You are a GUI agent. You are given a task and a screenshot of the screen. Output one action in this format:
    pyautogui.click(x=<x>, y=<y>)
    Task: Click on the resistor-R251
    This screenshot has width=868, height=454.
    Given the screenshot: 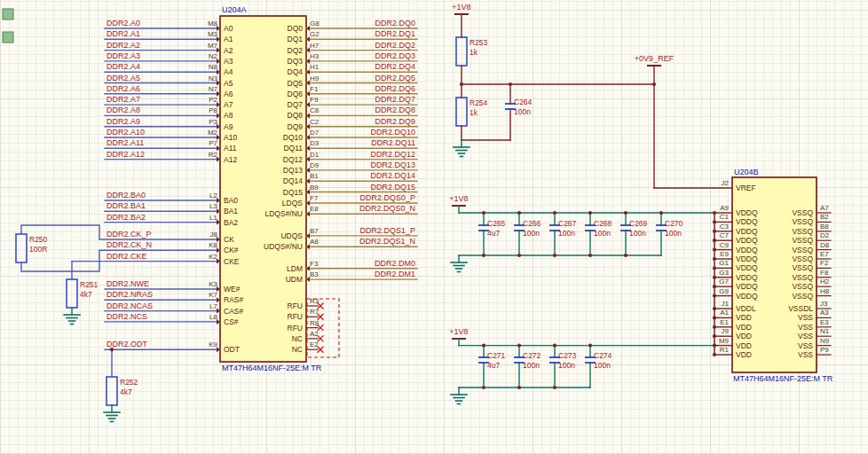 What is the action you would take?
    pyautogui.click(x=72, y=294)
    